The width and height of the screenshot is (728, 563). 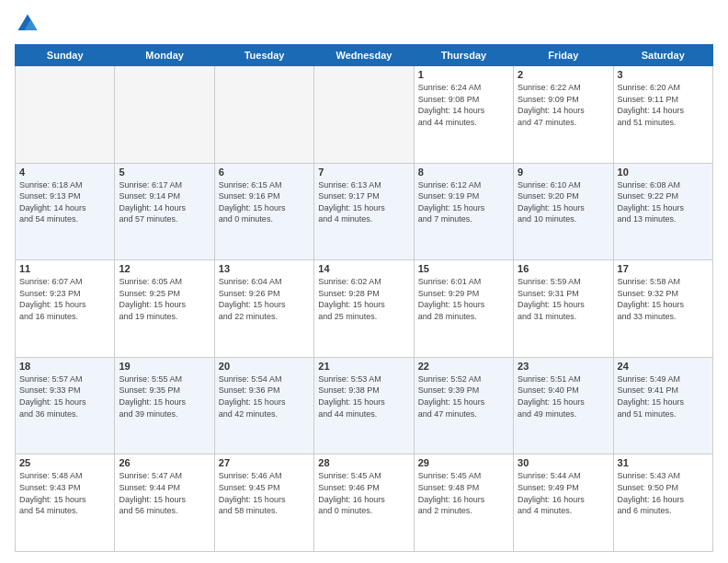 What do you see at coordinates (64, 202) in the screenshot?
I see `day-detail: Sunrise: 6:18 AM Sunset: 9:13 PM Dayligh…` at bounding box center [64, 202].